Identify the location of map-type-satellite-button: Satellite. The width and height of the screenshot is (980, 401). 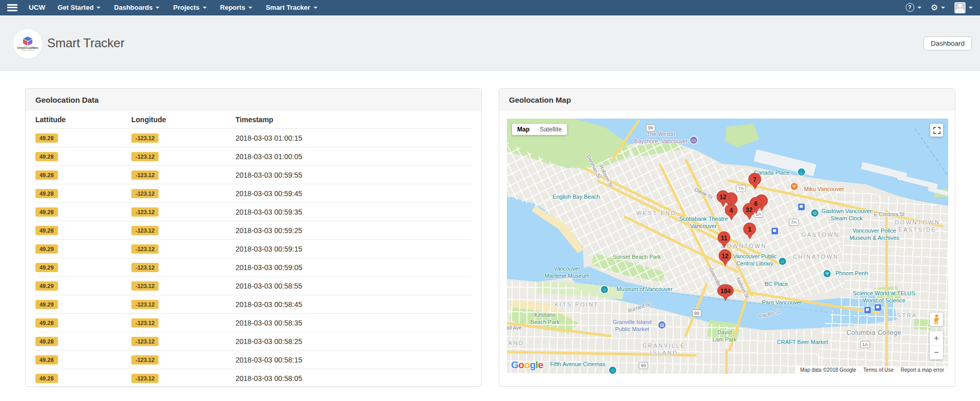
(551, 129).